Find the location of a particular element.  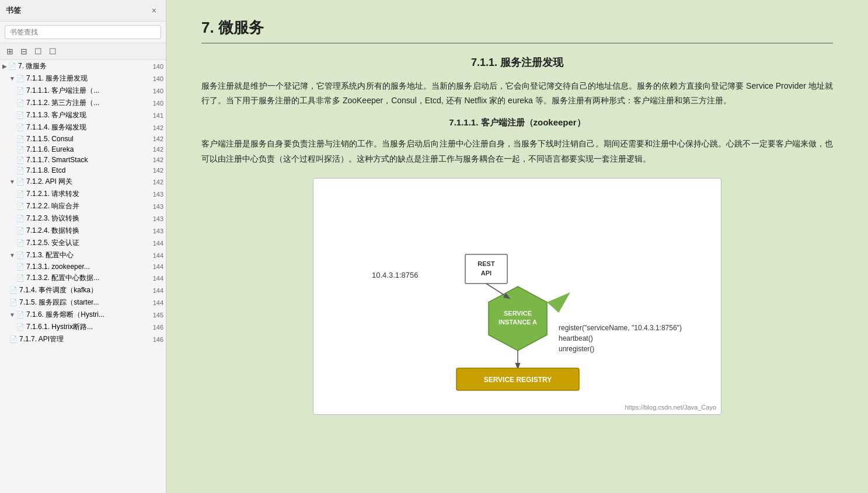

tree-item-s7112: 📄7.1.1.2. 第三方注册（...140 is located at coordinates (83, 103).